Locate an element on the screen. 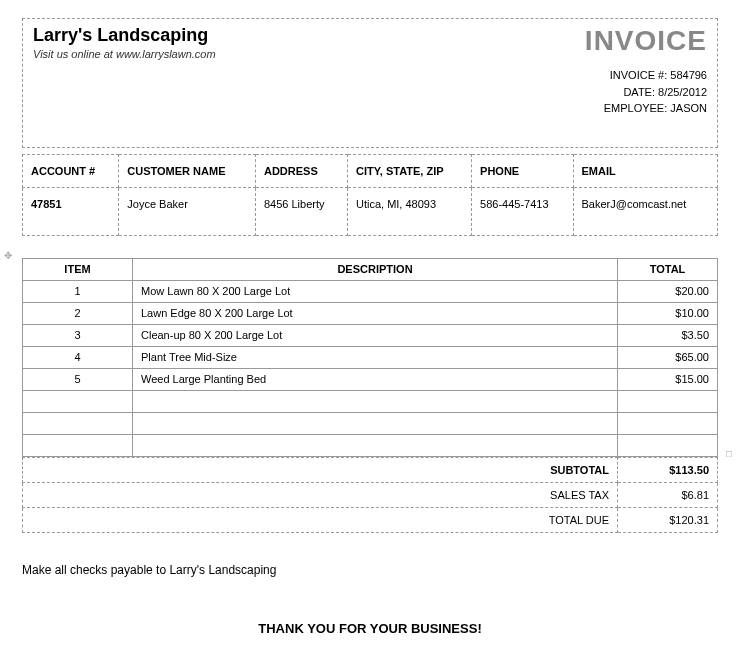 The width and height of the screenshot is (740, 650). customer-table: ACCOUNT # CUSTOMER NAME ADDRESS CITY, ST… is located at coordinates (370, 195).